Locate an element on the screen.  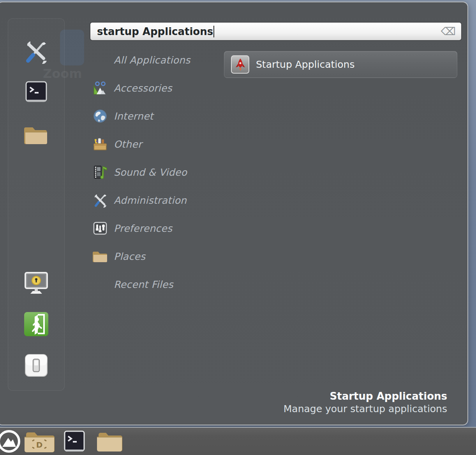
folder-d-icon: D is located at coordinates (39, 441).